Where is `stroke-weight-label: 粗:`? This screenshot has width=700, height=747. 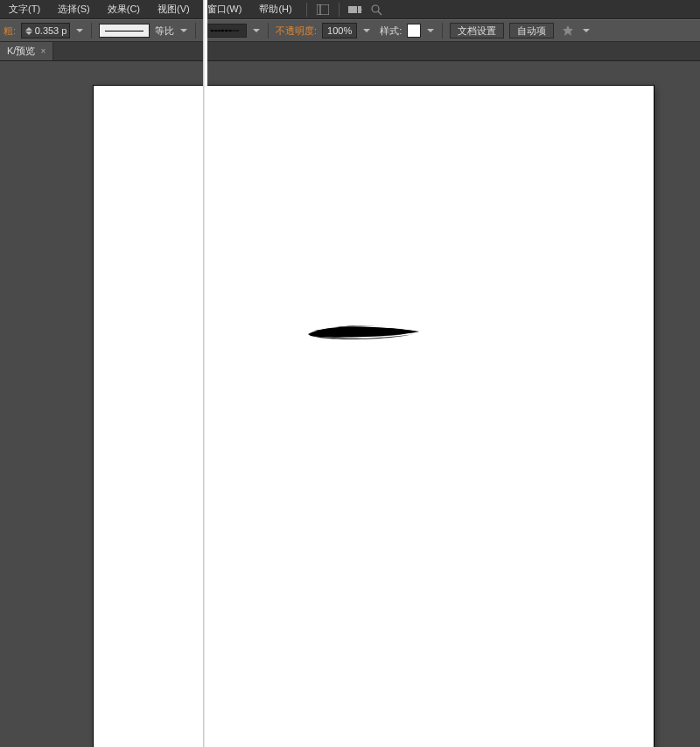 stroke-weight-label: 粗: is located at coordinates (10, 31).